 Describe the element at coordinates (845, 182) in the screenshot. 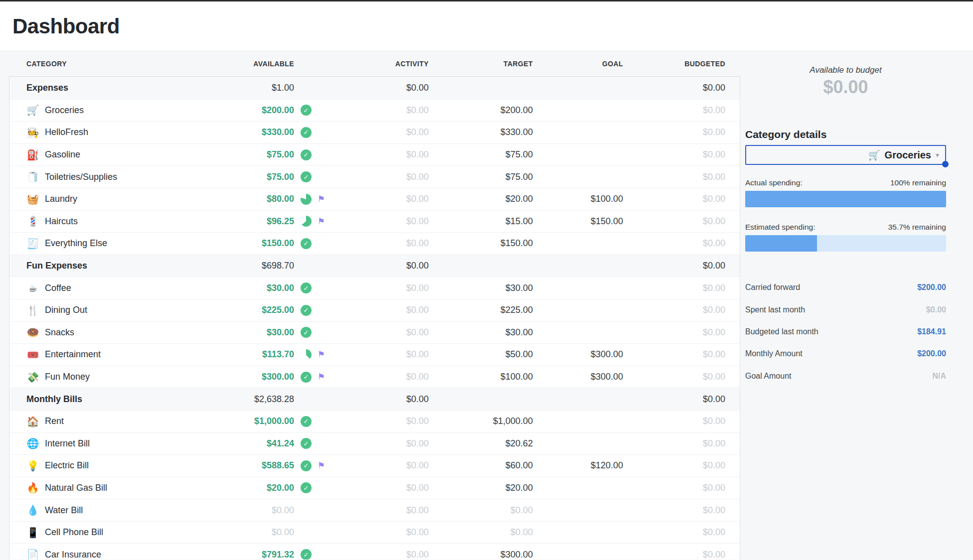

I see `actual-spending-header: Actual spending: 100% remaining` at that location.